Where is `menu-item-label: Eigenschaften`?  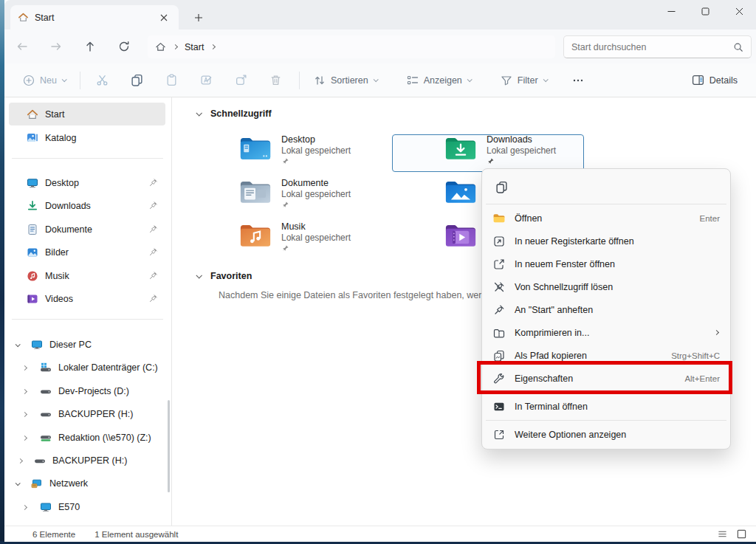 menu-item-label: Eigenschaften is located at coordinates (595, 379).